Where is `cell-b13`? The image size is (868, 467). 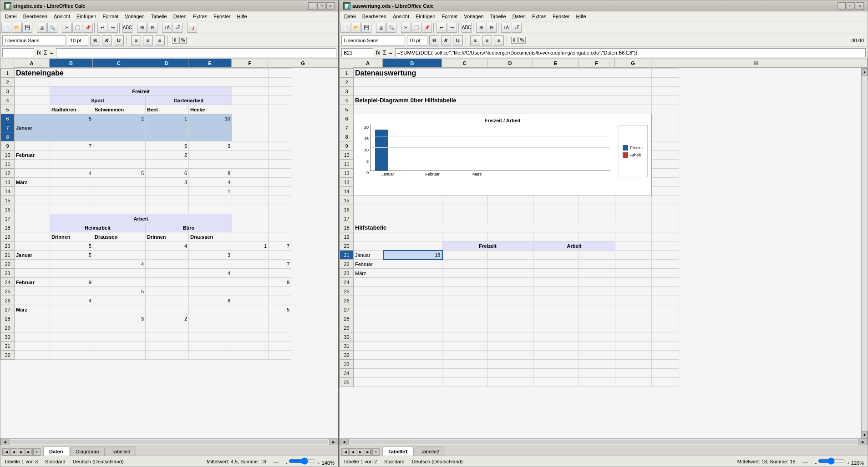
cell-b13 is located at coordinates (72, 182).